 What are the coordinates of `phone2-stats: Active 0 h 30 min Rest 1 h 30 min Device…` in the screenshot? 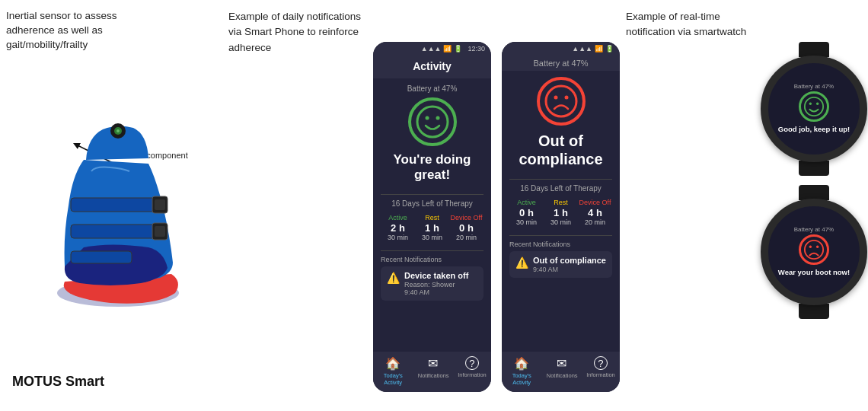 It's located at (560, 212).